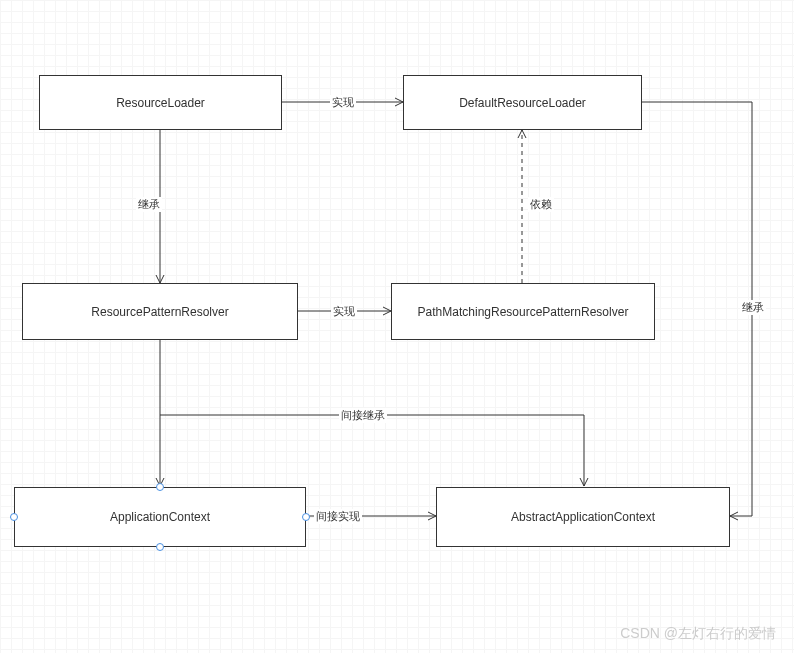 Image resolution: width=794 pixels, height=653 pixels. I want to click on edge-label-indirect-inherit: 间接继承, so click(363, 416).